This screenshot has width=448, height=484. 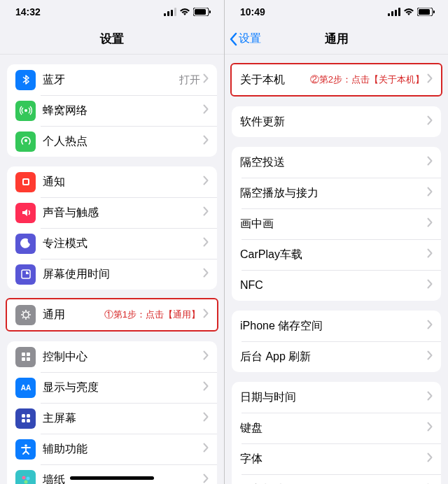 I want to click on status-time: 10:49, so click(x=253, y=12).